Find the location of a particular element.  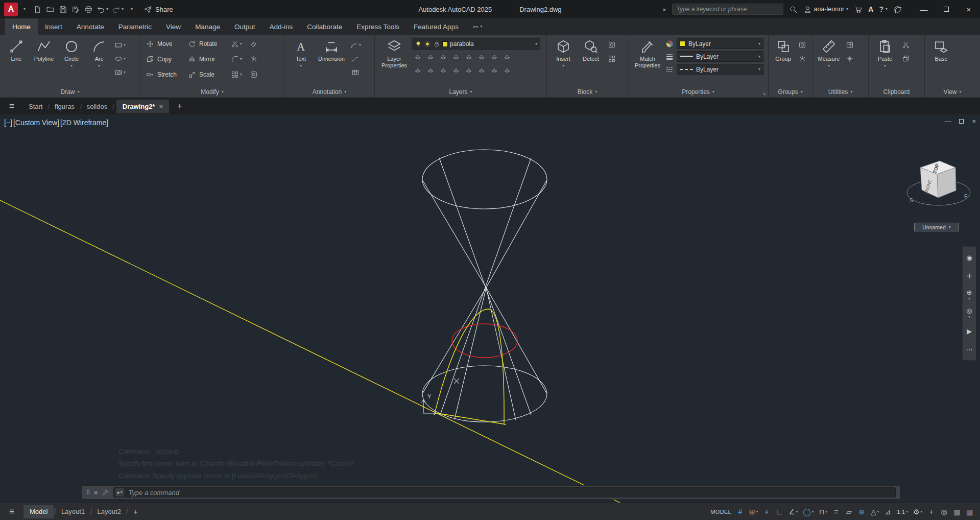

store-cart-icon is located at coordinates (858, 9).